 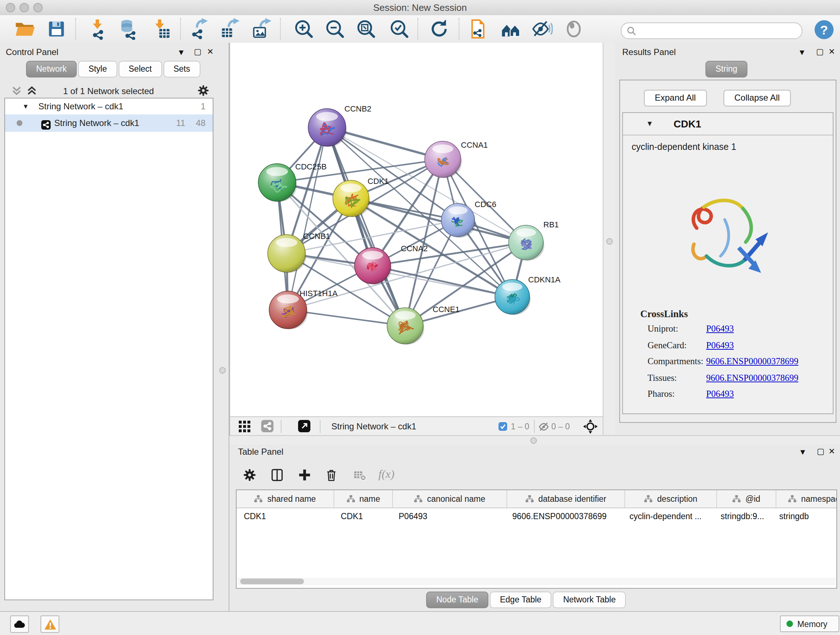 I want to click on import-table-icon, so click(x=161, y=29).